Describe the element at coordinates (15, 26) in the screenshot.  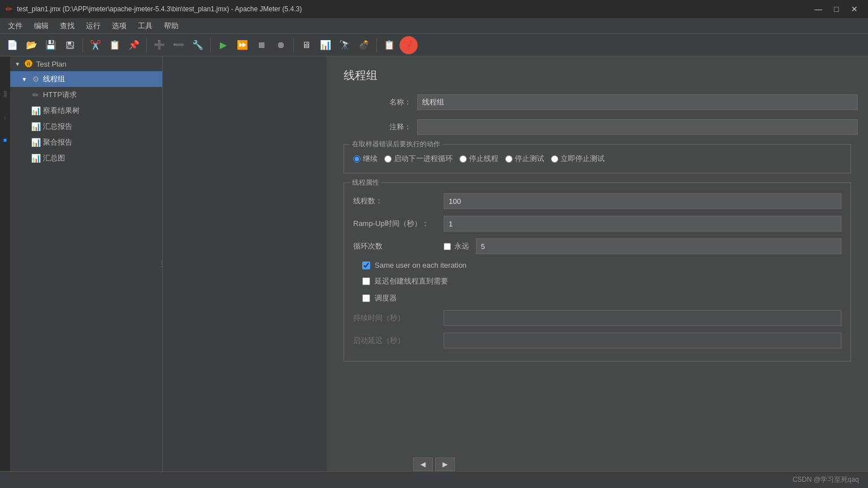
I see `menu-file: 文件` at that location.